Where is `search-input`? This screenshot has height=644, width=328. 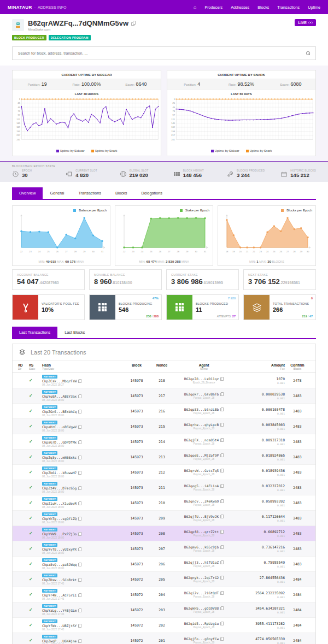
search-input is located at coordinates (160, 54).